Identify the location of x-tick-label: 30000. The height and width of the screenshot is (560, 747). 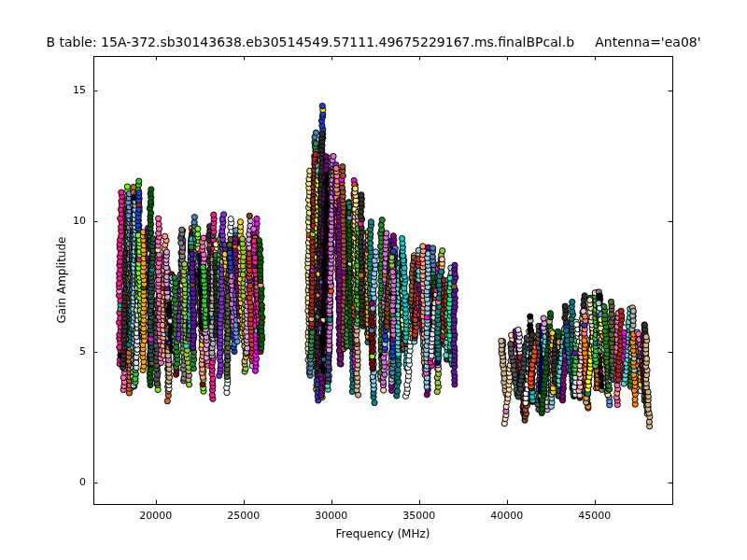
(331, 515).